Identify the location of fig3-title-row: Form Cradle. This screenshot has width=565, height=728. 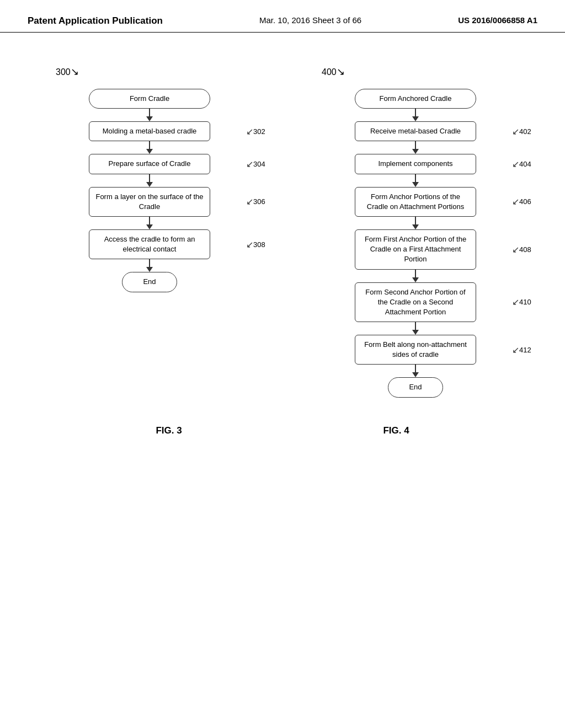
(150, 99).